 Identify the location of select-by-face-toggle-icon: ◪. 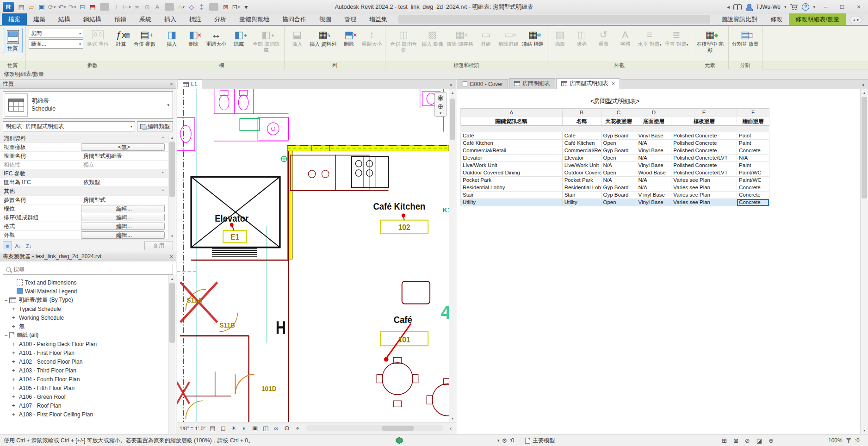
(759, 440).